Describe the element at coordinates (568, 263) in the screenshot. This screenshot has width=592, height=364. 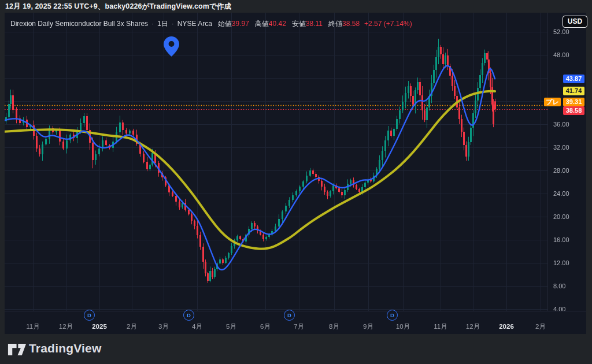
I see `price-tick: 12.00` at that location.